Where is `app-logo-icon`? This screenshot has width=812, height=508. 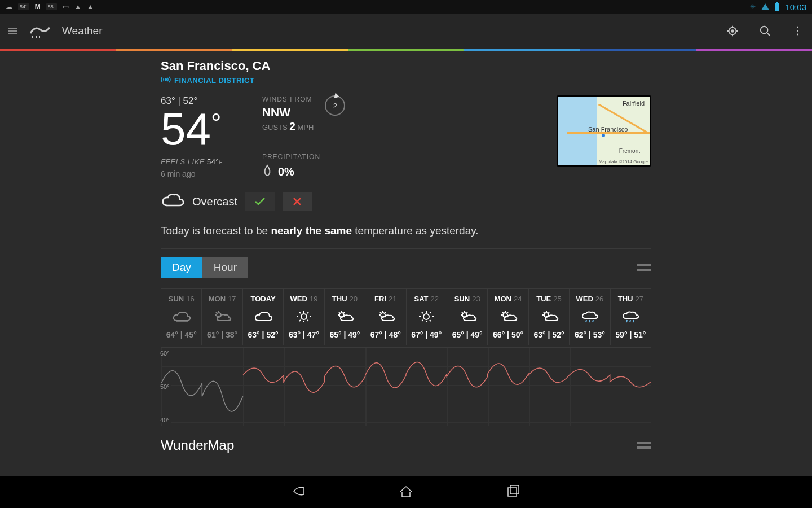 app-logo-icon is located at coordinates (39, 31).